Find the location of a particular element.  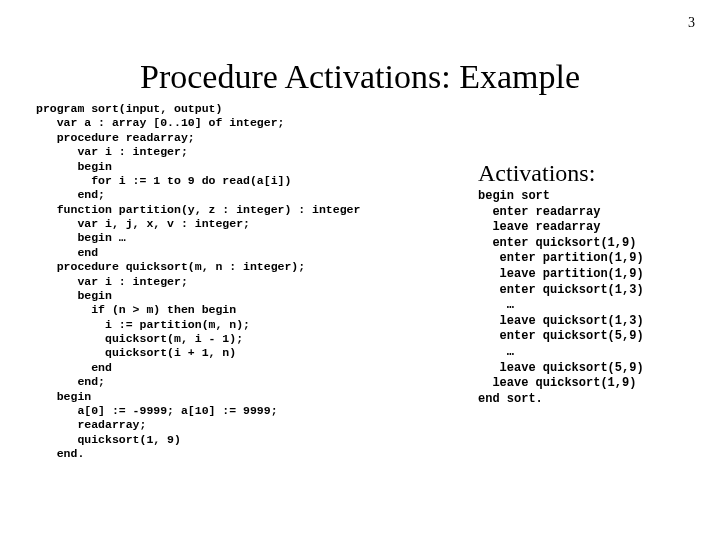

activations-heading: Activations: is located at coordinates (593, 174).